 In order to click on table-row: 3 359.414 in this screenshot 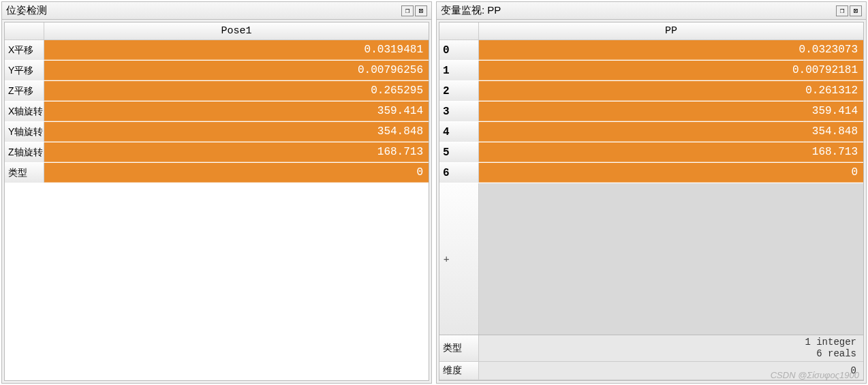, I will do `click(651, 112)`.